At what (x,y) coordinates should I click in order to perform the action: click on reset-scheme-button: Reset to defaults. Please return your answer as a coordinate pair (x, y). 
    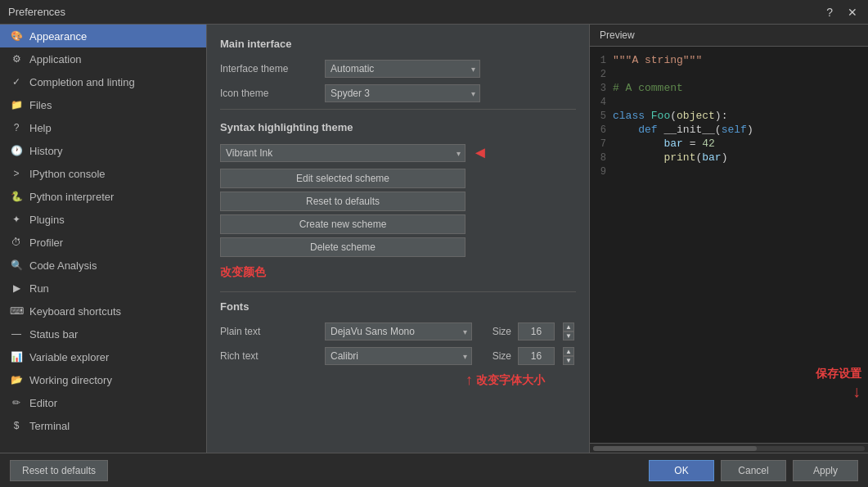
    Looking at the image, I should click on (343, 201).